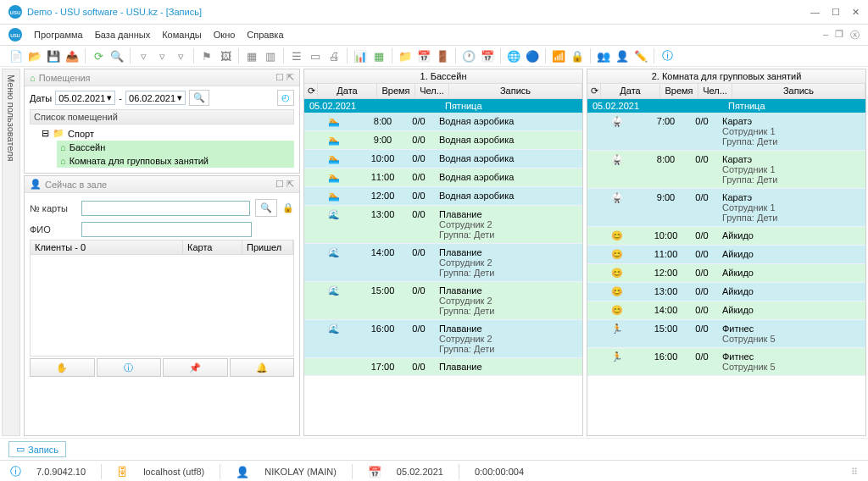 This screenshot has height=481, width=868. Describe the element at coordinates (315, 56) in the screenshot. I see `card-icon: ▭` at that location.